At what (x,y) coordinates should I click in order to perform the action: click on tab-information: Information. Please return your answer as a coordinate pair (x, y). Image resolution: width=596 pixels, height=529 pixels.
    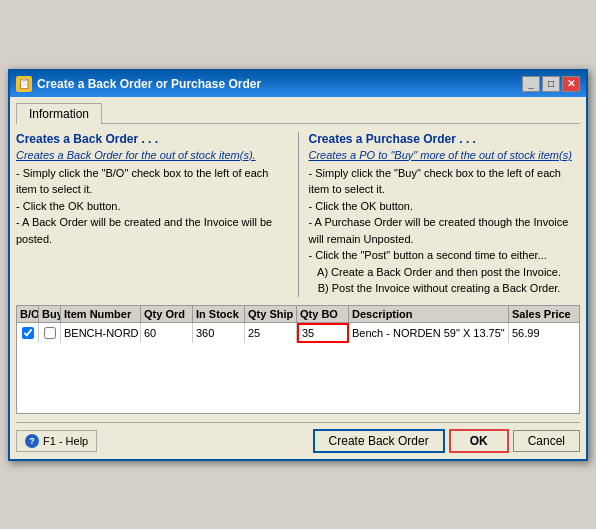
    Looking at the image, I should click on (59, 114).